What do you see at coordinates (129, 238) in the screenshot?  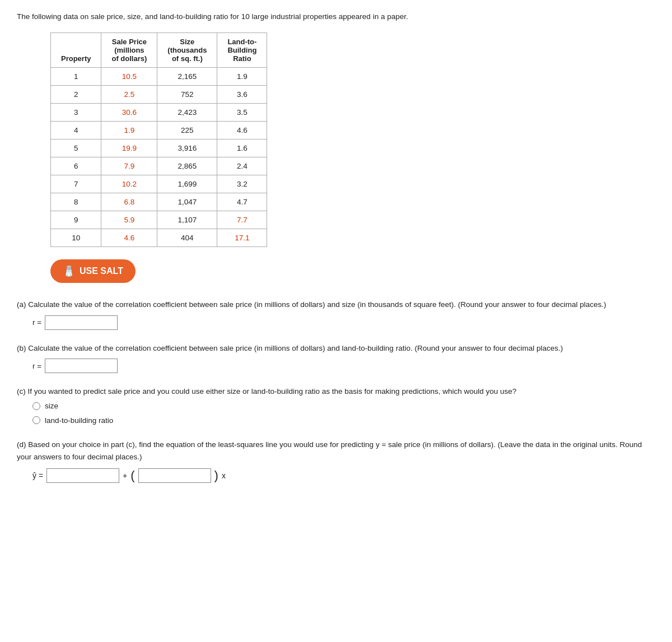 I see `cell-sale-price: 4.6` at bounding box center [129, 238].